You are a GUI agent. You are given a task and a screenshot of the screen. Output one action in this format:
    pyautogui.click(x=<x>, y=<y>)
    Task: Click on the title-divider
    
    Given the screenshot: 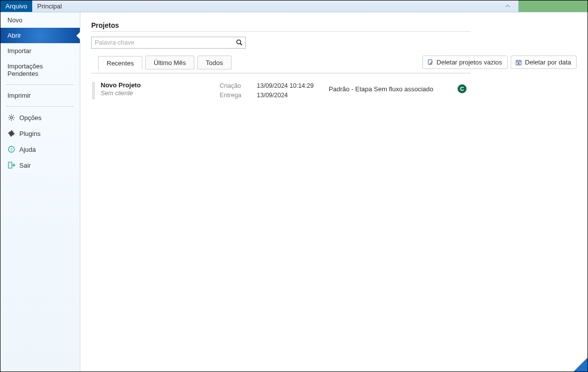 What is the action you would take?
    pyautogui.click(x=281, y=32)
    